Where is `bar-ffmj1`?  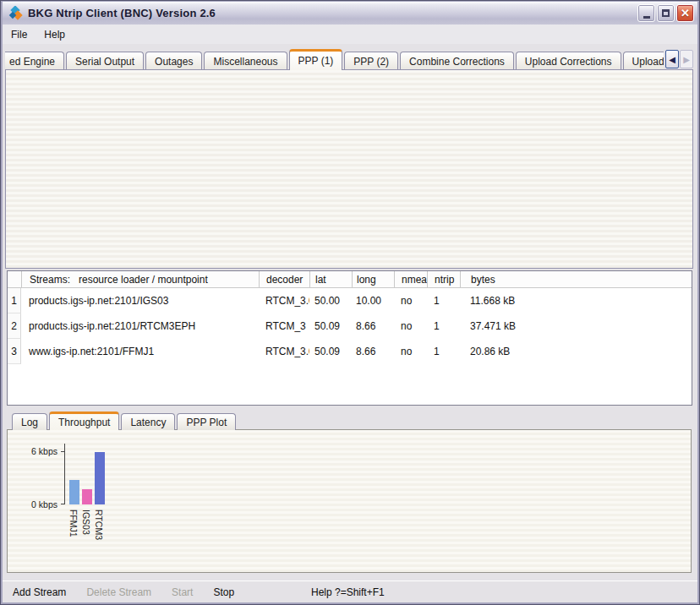
bar-ffmj1 is located at coordinates (74, 492).